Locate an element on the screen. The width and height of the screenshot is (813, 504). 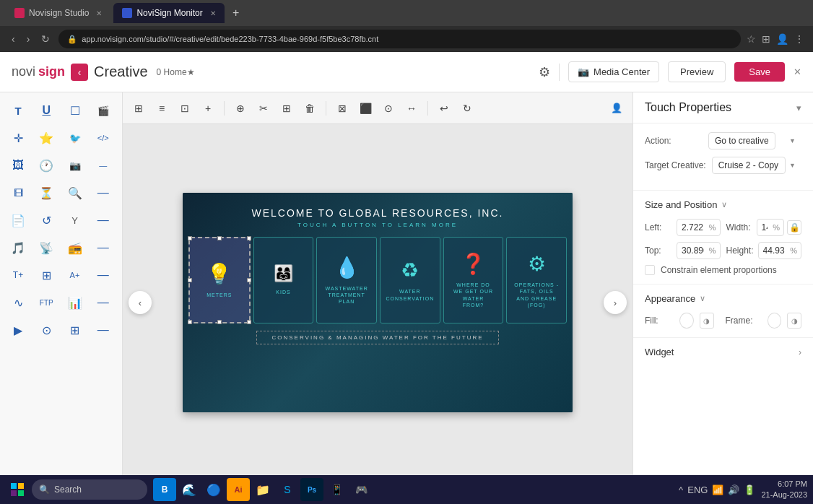
broadcast-tool: 📡 is located at coordinates (46, 248).